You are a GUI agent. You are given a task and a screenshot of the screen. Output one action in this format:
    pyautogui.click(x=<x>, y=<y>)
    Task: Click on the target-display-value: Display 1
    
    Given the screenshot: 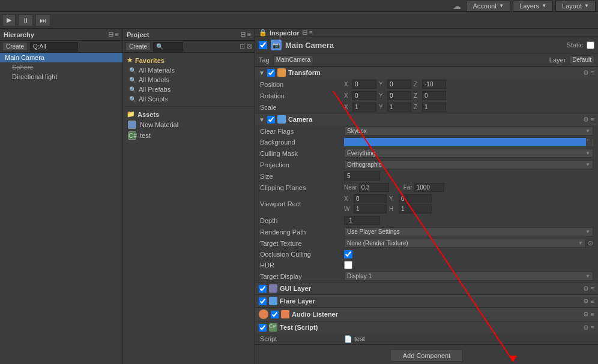 What is the action you would take?
    pyautogui.click(x=359, y=276)
    